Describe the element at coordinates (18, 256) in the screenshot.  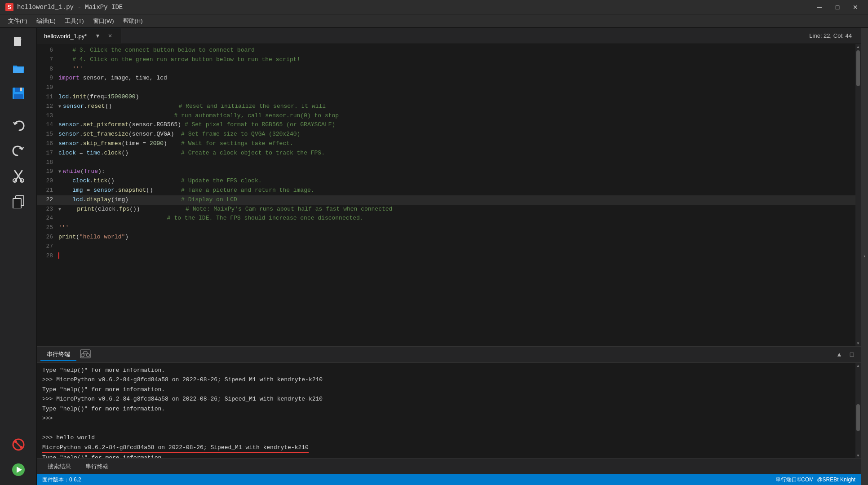
I see `left-toolbar` at that location.